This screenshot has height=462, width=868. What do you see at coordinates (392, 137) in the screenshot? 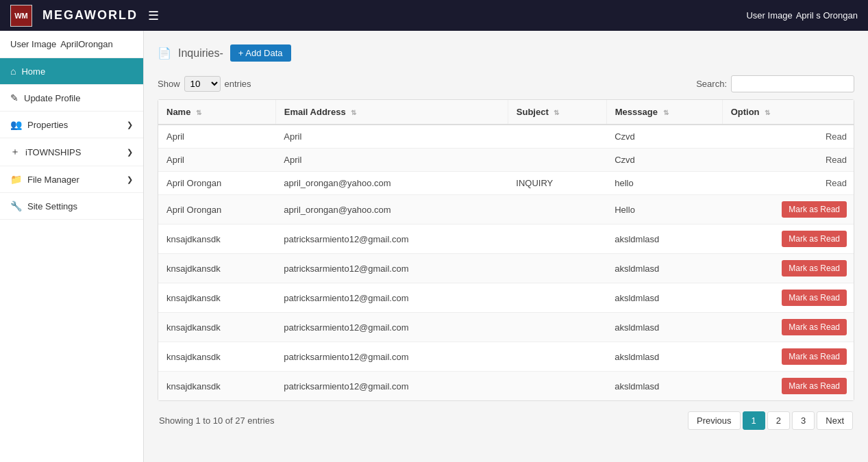
I see `cell-email: April` at bounding box center [392, 137].